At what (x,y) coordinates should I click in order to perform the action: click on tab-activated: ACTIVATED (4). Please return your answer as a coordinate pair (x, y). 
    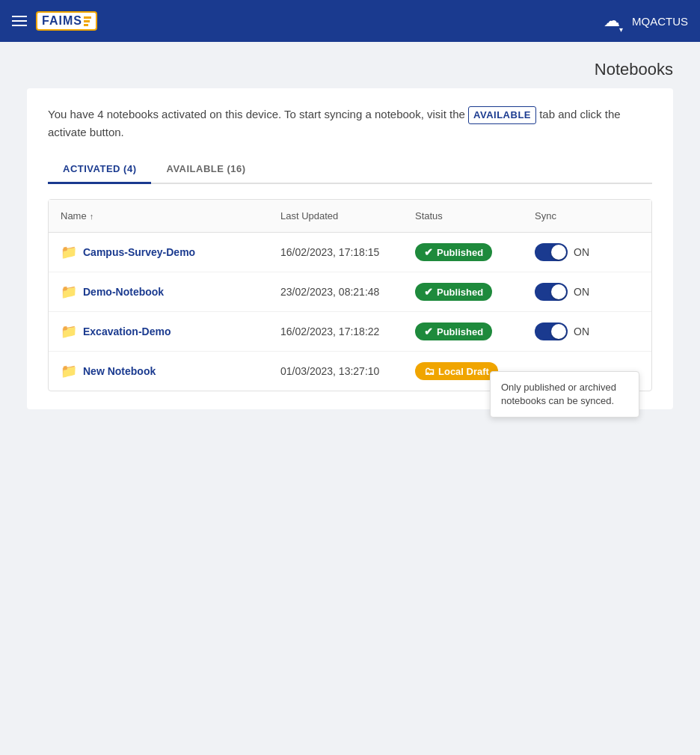
    Looking at the image, I should click on (99, 170).